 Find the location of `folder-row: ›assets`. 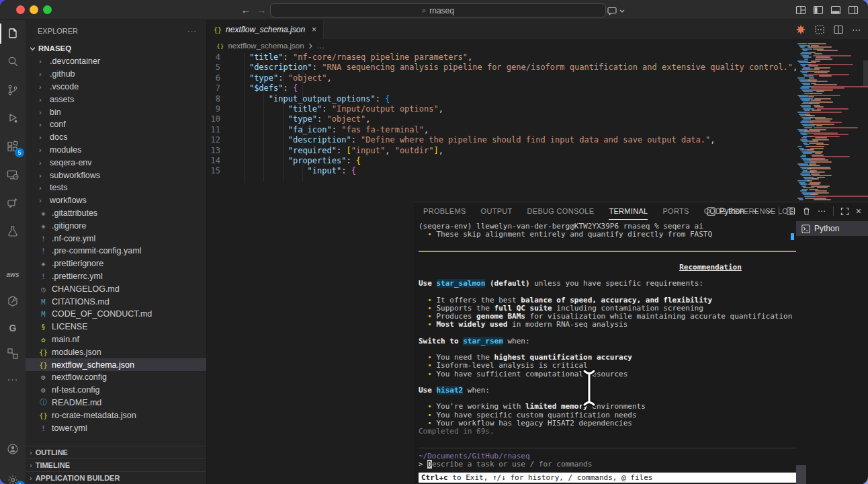

folder-row: ›assets is located at coordinates (116, 99).